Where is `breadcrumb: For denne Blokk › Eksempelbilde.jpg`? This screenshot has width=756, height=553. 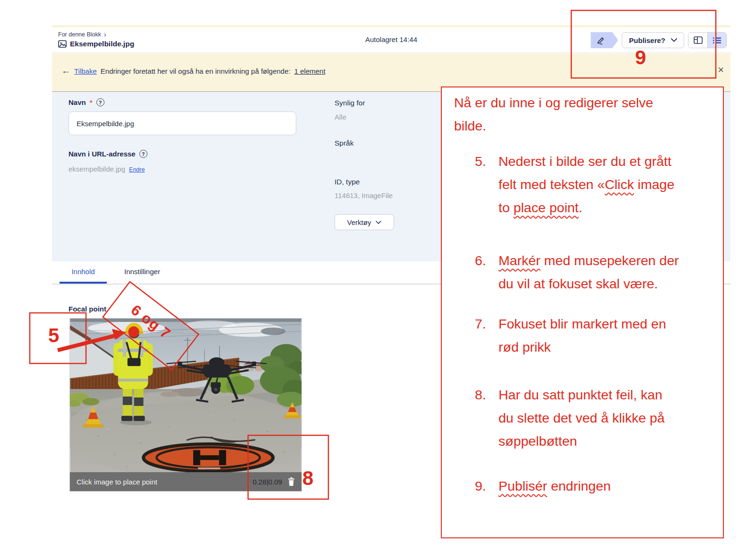
breadcrumb: For denne Blokk › Eksempelbilde.jpg is located at coordinates (96, 40).